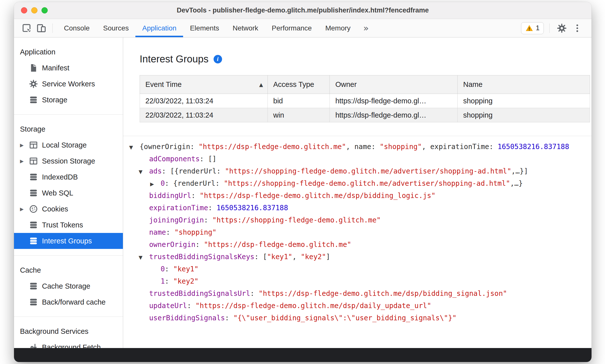  I want to click on sidebar-item-trust-tokens: Trust Tokens, so click(68, 225).